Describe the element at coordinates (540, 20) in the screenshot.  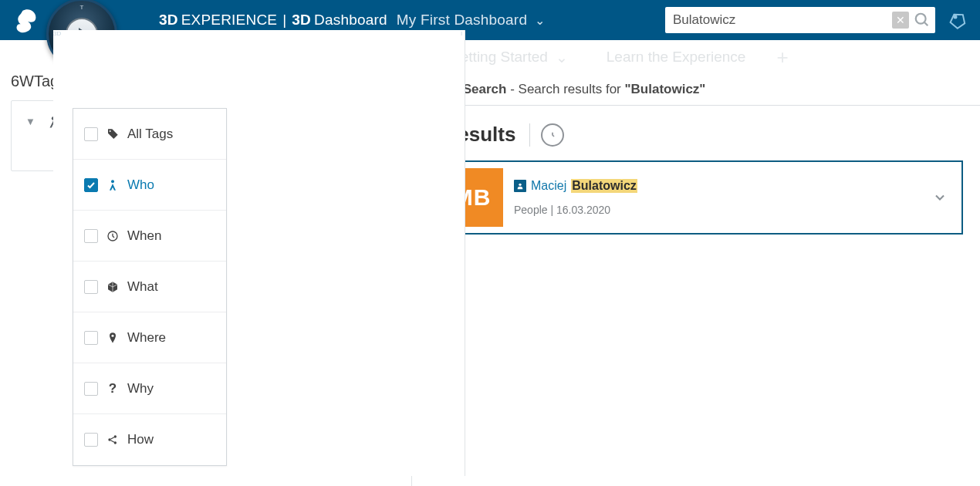
I see `dashboard-dropdown-icon: ⌄` at that location.